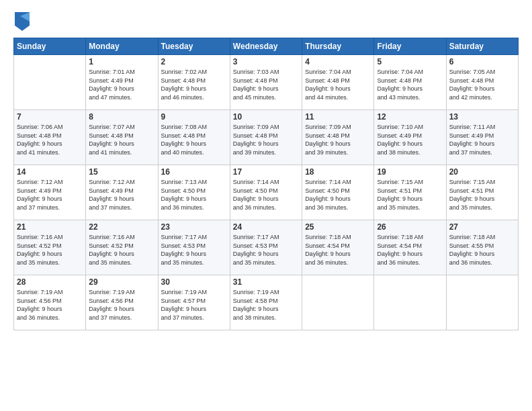  I want to click on weekday-row: SundayMondayTuesdayWednesdayThursdayFrid…, so click(266, 47).